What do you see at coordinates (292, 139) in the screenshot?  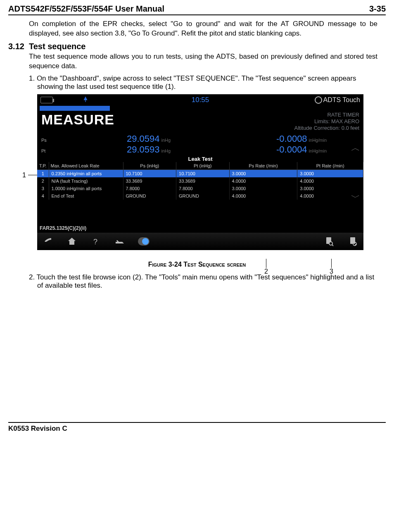 I see `ps-rate: -0.0008` at bounding box center [292, 139].